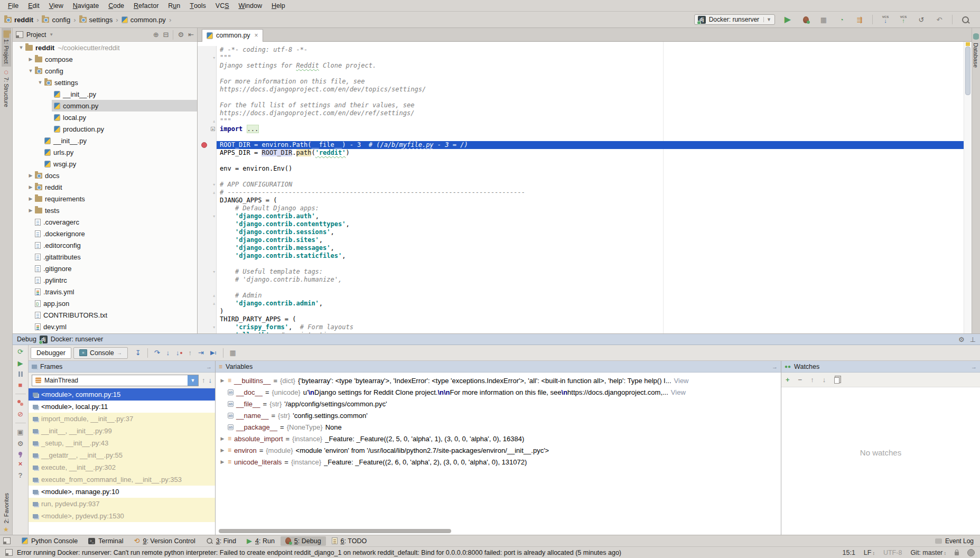 The width and height of the screenshot is (980, 558). What do you see at coordinates (166, 35) in the screenshot?
I see `collapse-all-button: ⊟` at bounding box center [166, 35].